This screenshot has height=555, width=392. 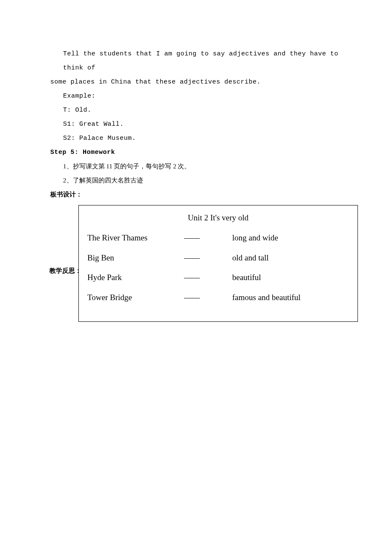 What do you see at coordinates (196, 82) in the screenshot?
I see `paragraph-line-2: some places in China that these adjectiv…` at bounding box center [196, 82].